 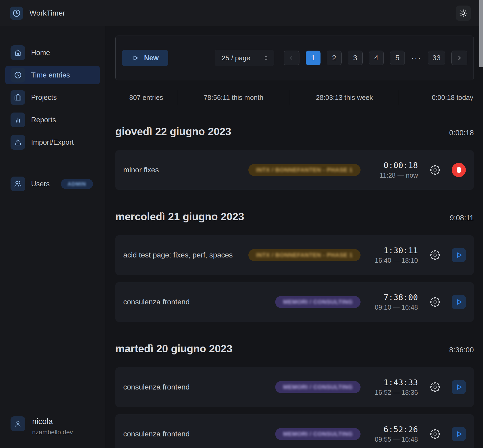 What do you see at coordinates (436, 98) in the screenshot?
I see `stat-item: 0:00:18 today` at bounding box center [436, 98].